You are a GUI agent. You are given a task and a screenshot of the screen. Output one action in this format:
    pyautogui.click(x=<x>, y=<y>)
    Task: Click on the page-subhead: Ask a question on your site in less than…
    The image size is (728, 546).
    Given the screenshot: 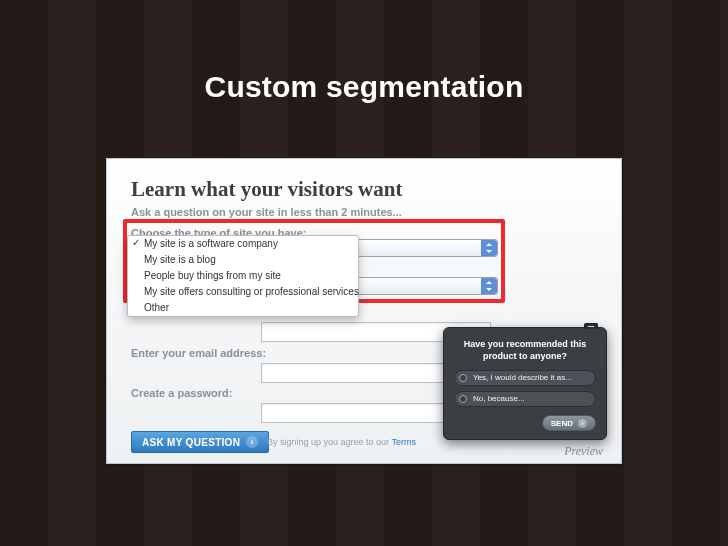 What is the action you would take?
    pyautogui.click(x=364, y=212)
    